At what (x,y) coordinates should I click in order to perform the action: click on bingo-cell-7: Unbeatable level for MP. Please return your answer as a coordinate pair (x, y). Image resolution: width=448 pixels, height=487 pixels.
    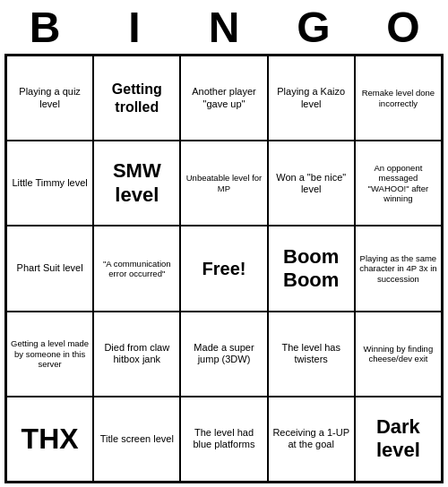
    Looking at the image, I should click on (224, 183).